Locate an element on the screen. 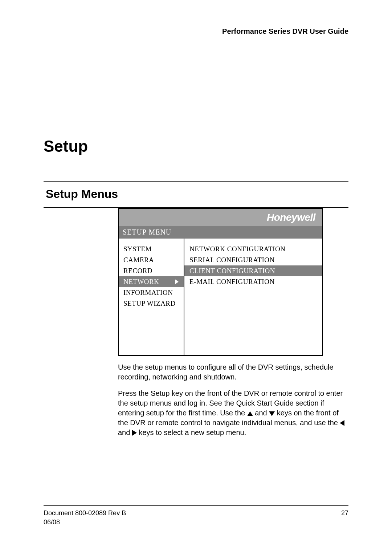 Image resolution: width=392 pixels, height=557 pixels. menu-item-information: INFORMATION is located at coordinates (151, 293).